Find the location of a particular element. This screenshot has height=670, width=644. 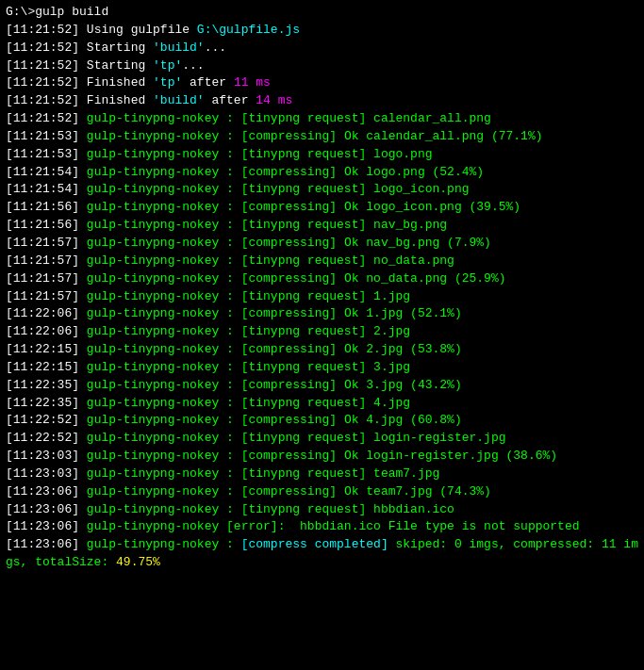

terminal-text: login-register.jpg (38.6%) is located at coordinates (458, 456).